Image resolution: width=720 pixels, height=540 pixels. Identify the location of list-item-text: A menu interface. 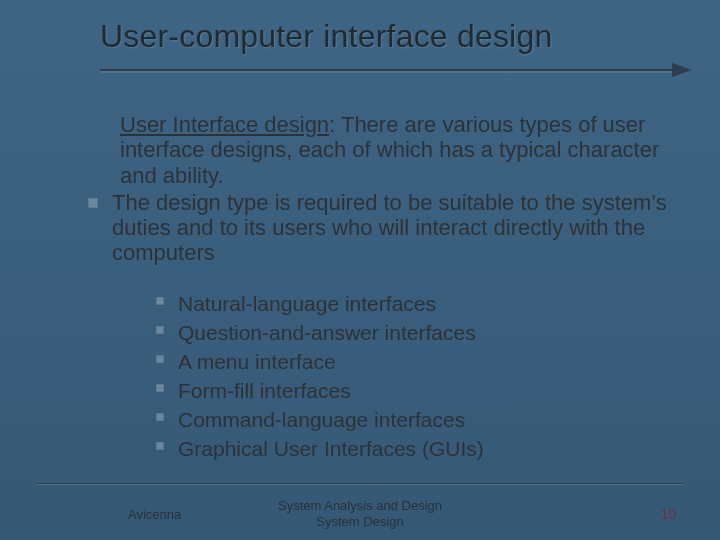
(257, 362).